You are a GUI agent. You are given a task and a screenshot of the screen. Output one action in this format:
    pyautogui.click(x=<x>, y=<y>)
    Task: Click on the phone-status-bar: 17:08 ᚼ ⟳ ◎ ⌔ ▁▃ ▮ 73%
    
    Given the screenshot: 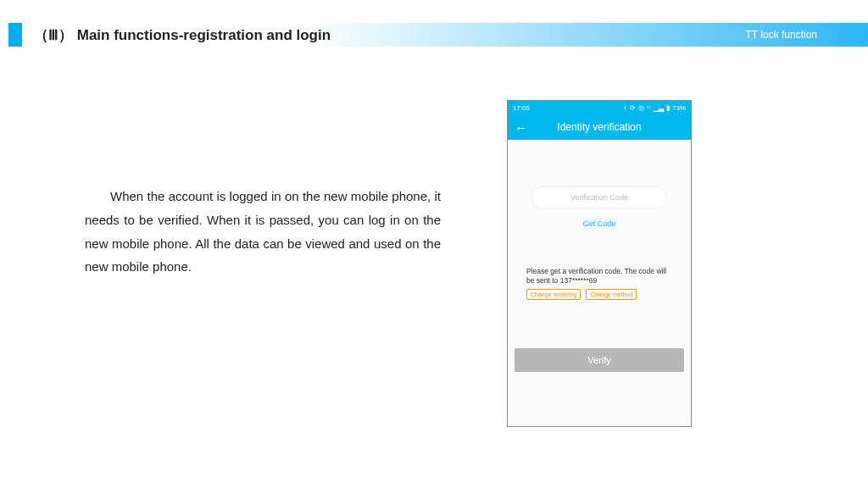 What is the action you would take?
    pyautogui.click(x=599, y=108)
    